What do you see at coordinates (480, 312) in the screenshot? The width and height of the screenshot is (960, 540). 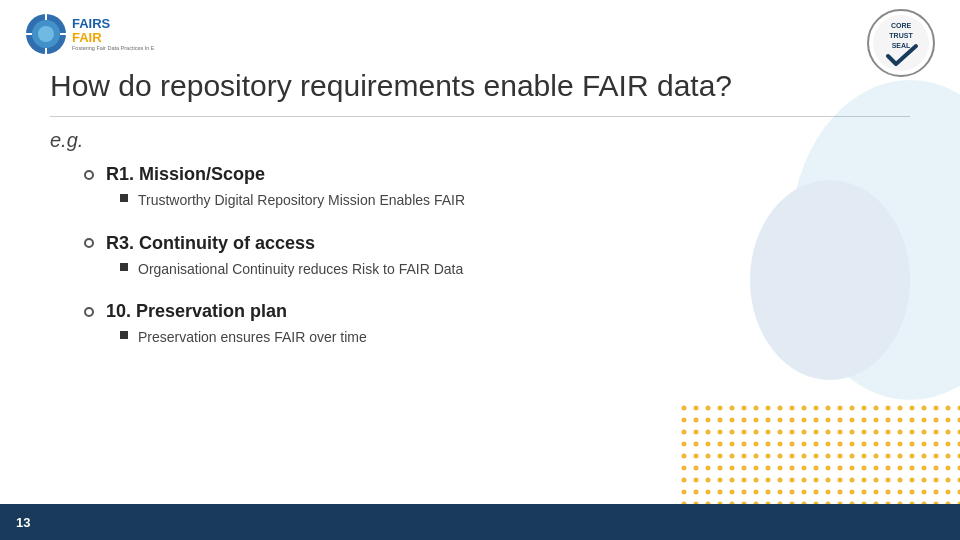 I see `section-r10-heading: 10. Preservation plan` at bounding box center [480, 312].